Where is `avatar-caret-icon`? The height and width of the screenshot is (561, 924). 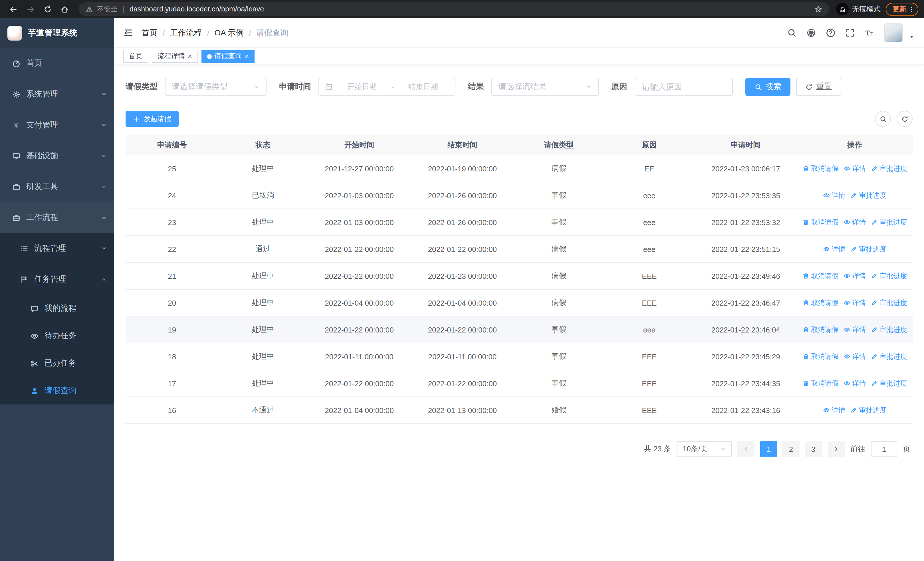 avatar-caret-icon is located at coordinates (912, 38).